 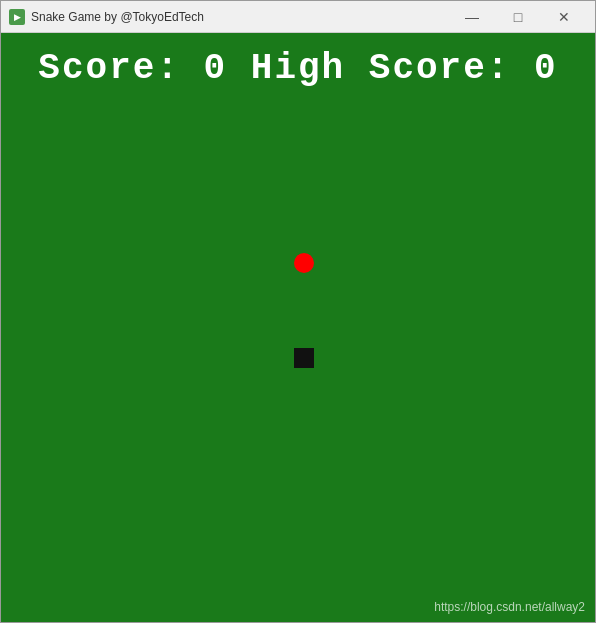 What do you see at coordinates (304, 358) in the screenshot?
I see `snake-head` at bounding box center [304, 358].